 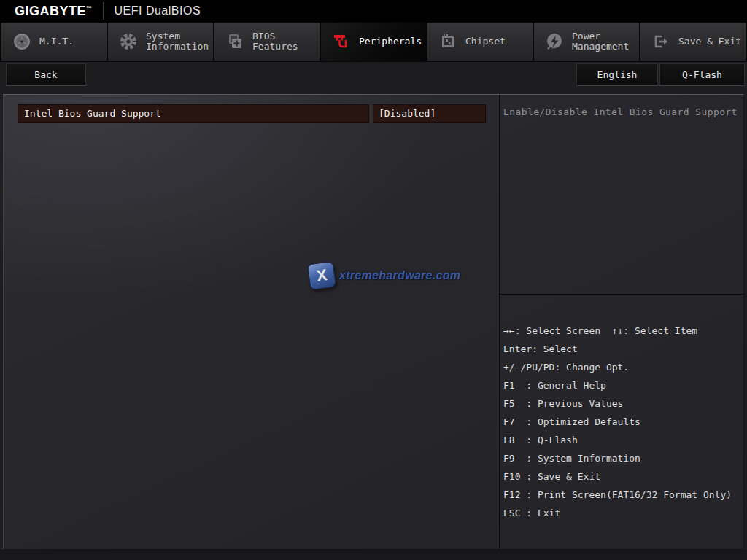 What do you see at coordinates (448, 42) in the screenshot?
I see `chip-icon` at bounding box center [448, 42].